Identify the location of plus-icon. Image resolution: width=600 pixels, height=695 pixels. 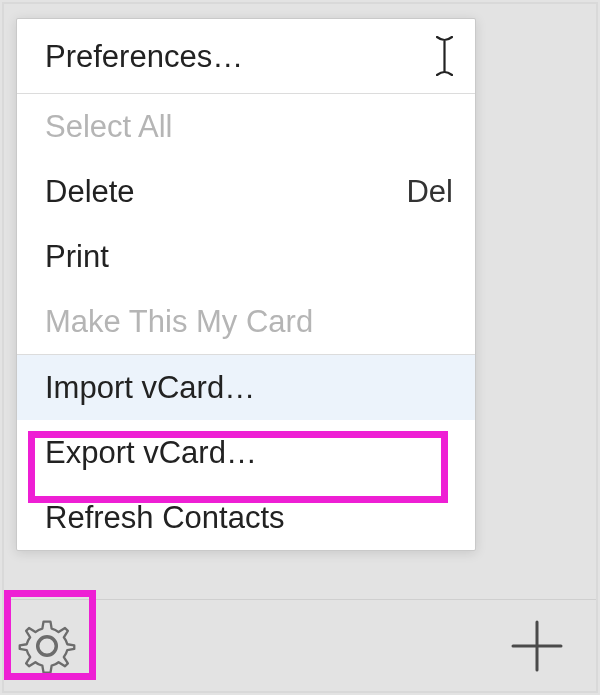
(537, 646).